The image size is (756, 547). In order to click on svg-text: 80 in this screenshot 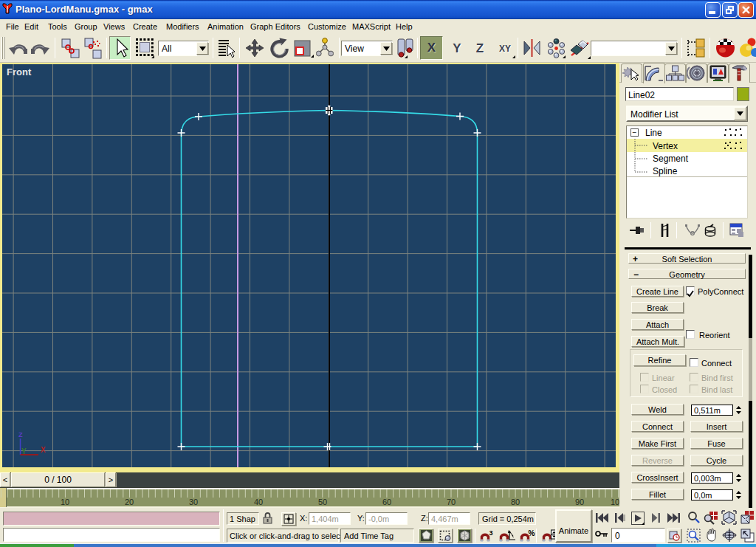, I will do `click(515, 502)`.